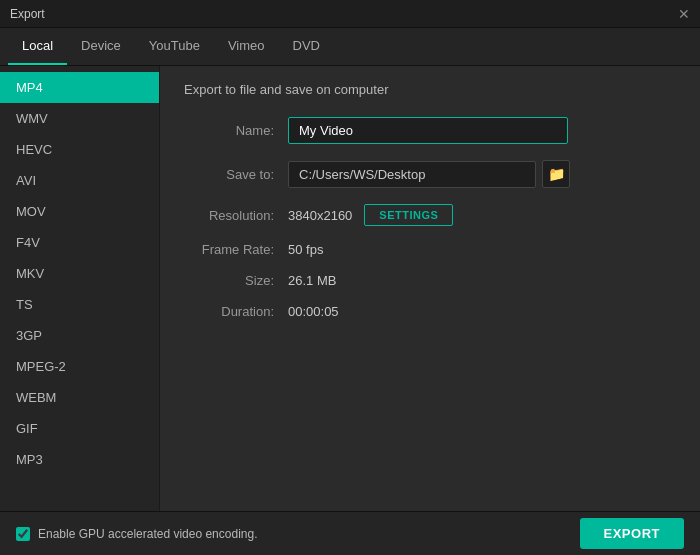 This screenshot has width=700, height=555. What do you see at coordinates (684, 14) in the screenshot?
I see `close-button: ✕` at bounding box center [684, 14].